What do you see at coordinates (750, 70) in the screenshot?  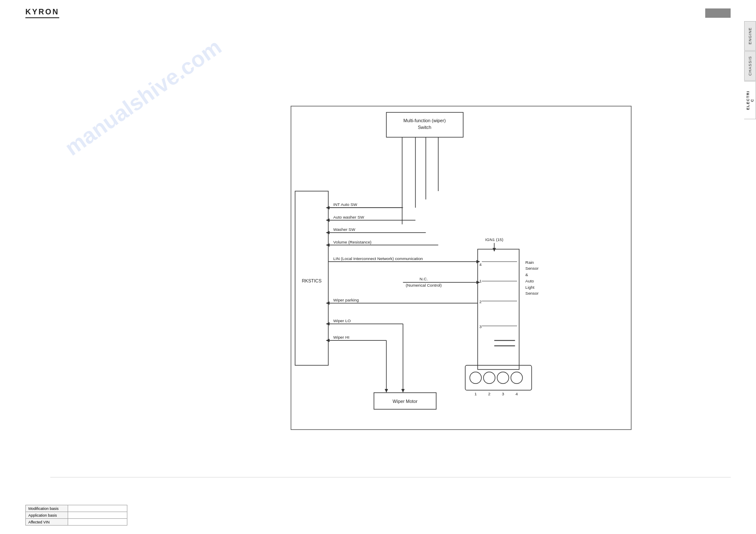 I see `right-tabs: ENGINE CHASSIS ELECTRIC` at bounding box center [750, 70].